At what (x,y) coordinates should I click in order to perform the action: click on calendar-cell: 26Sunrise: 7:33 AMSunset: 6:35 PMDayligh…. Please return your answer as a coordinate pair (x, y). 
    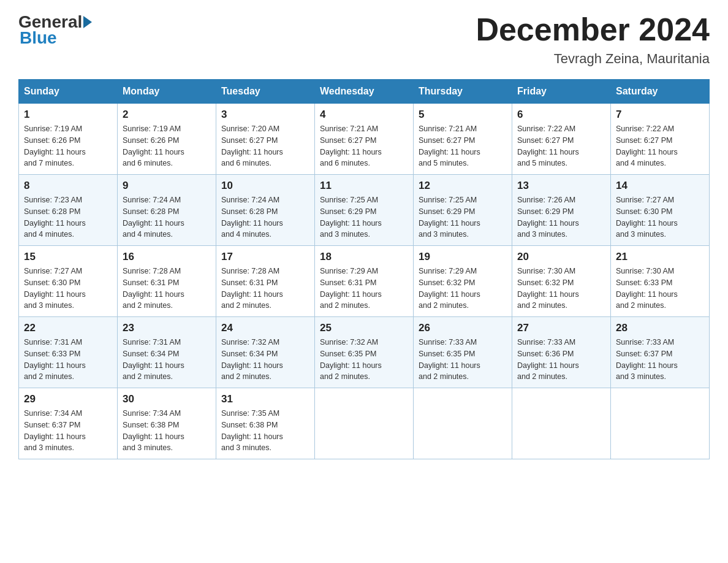
    Looking at the image, I should click on (463, 353).